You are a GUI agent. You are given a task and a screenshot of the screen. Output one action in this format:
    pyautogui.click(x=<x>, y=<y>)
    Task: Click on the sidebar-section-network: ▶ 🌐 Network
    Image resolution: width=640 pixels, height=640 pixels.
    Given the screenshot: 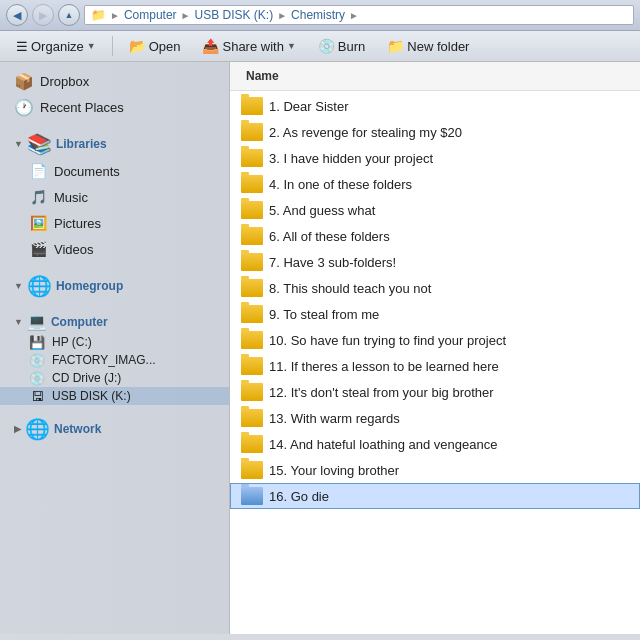 What is the action you would take?
    pyautogui.click(x=114, y=427)
    